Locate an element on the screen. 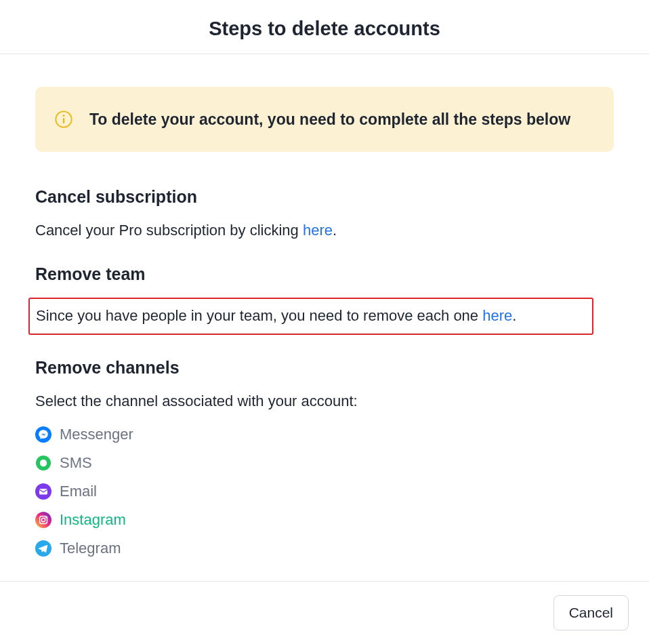 The width and height of the screenshot is (649, 644). channel-label-telegram: Telegram is located at coordinates (90, 548).